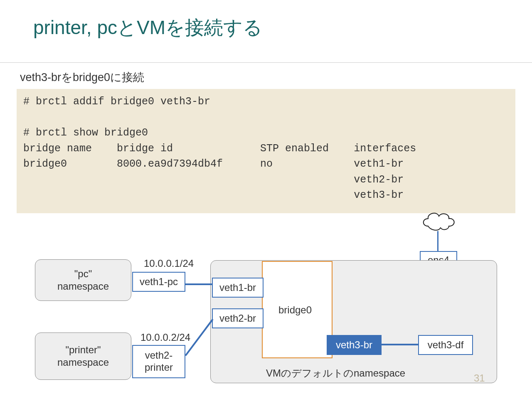  I want to click on page-number: 31, so click(480, 378).